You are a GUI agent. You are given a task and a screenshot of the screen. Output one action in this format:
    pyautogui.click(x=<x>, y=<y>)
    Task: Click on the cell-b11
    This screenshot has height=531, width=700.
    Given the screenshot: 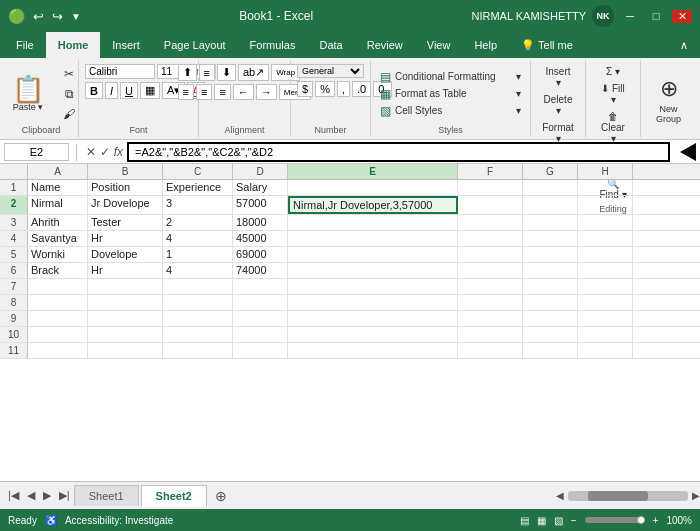 What is the action you would take?
    pyautogui.click(x=126, y=350)
    